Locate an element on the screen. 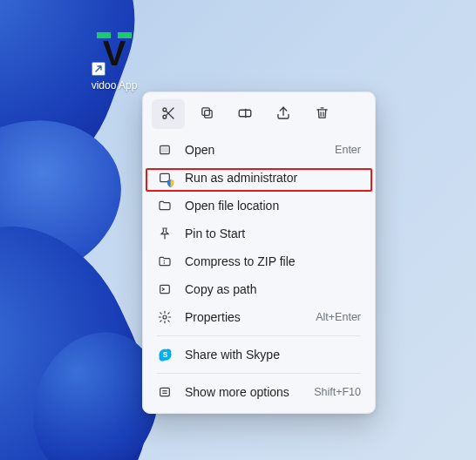 This screenshot has width=476, height=460. skype-icon: S is located at coordinates (165, 355).